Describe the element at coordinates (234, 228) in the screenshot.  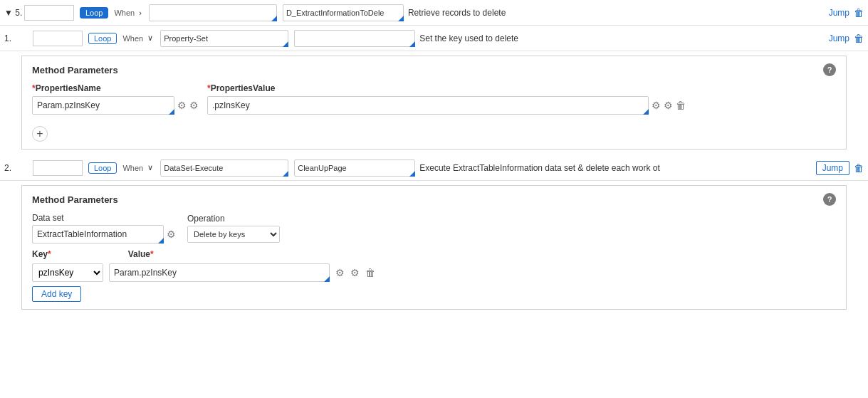
I see `operation-group: Operation Delete by keys Insert Update D…` at that location.